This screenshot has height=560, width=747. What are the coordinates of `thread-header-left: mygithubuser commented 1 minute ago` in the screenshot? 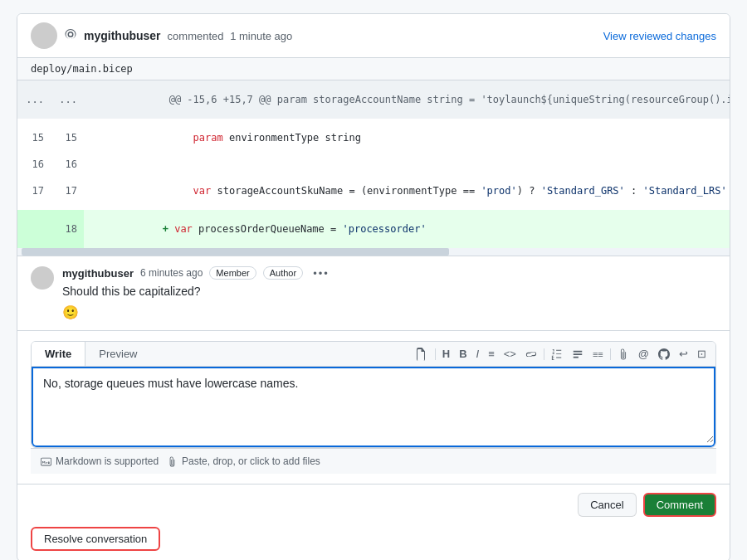 It's located at (161, 36).